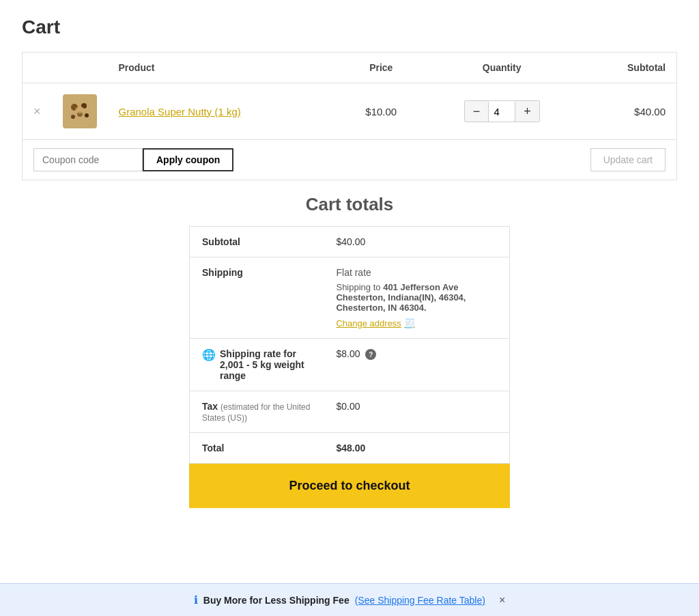 This screenshot has width=699, height=616. What do you see at coordinates (416, 412) in the screenshot?
I see `tax-value: $0.00` at bounding box center [416, 412].